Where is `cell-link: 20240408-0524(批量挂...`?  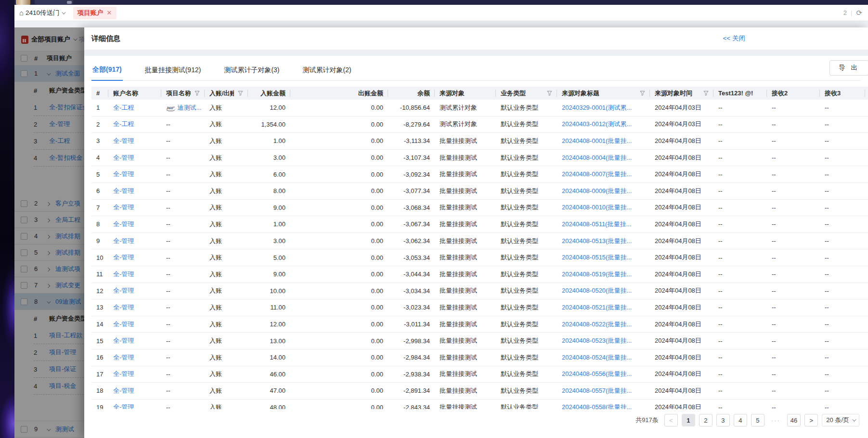
cell-link: 20240408-0524(批量挂... is located at coordinates (597, 357).